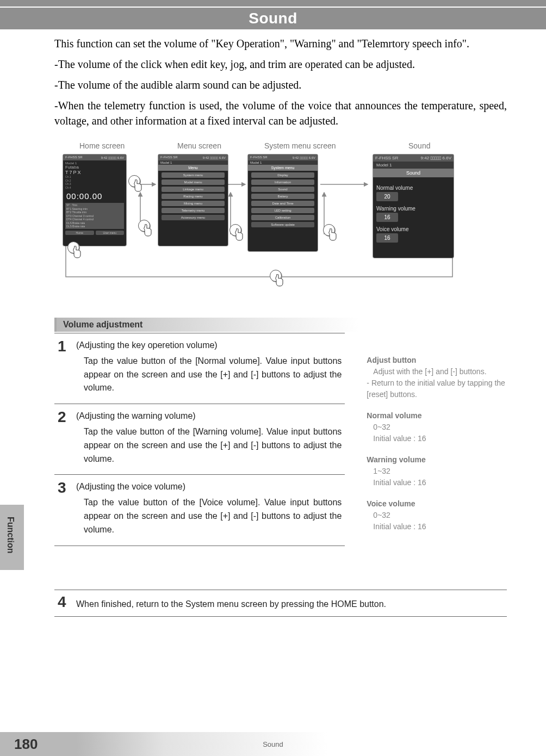 Image resolution: width=546 pixels, height=756 pixels. I want to click on sound-normal-label: Normal volume, so click(413, 188).